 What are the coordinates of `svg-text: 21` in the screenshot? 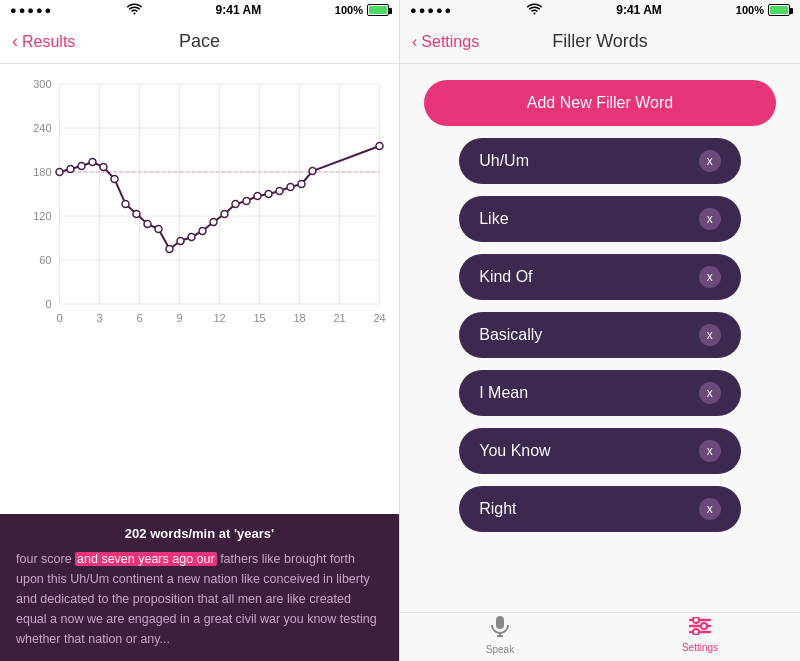 It's located at (339, 318).